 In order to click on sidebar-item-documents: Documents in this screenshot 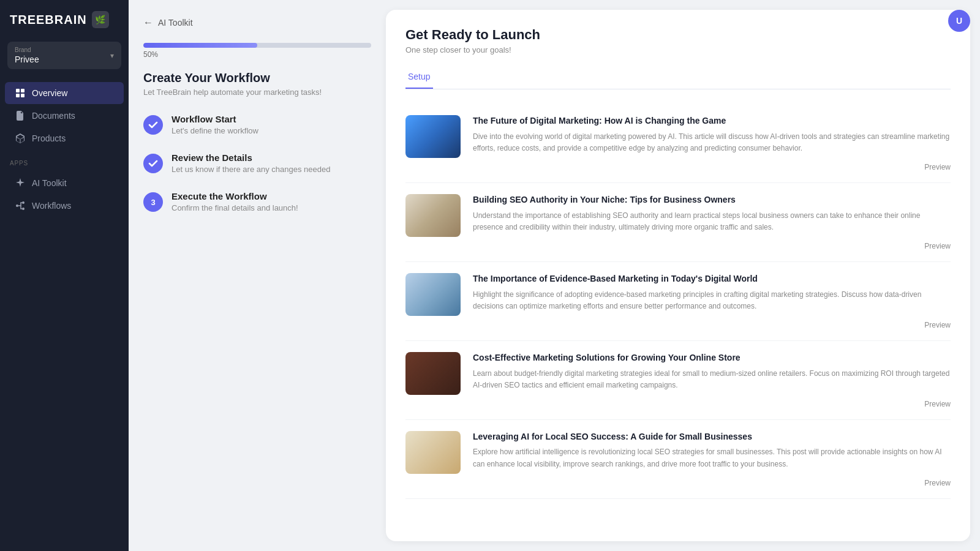, I will do `click(64, 116)`.